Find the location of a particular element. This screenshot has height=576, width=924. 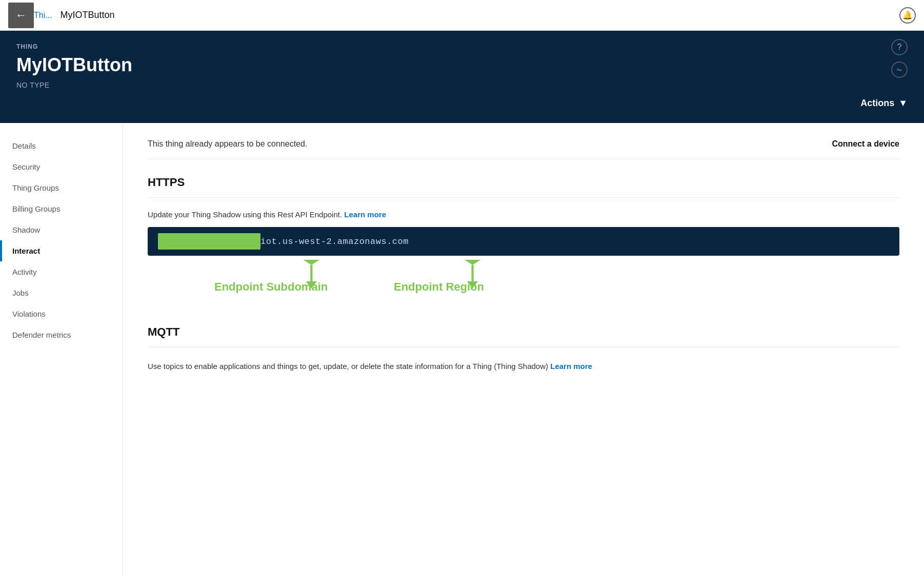

https-divider is located at coordinates (524, 198).